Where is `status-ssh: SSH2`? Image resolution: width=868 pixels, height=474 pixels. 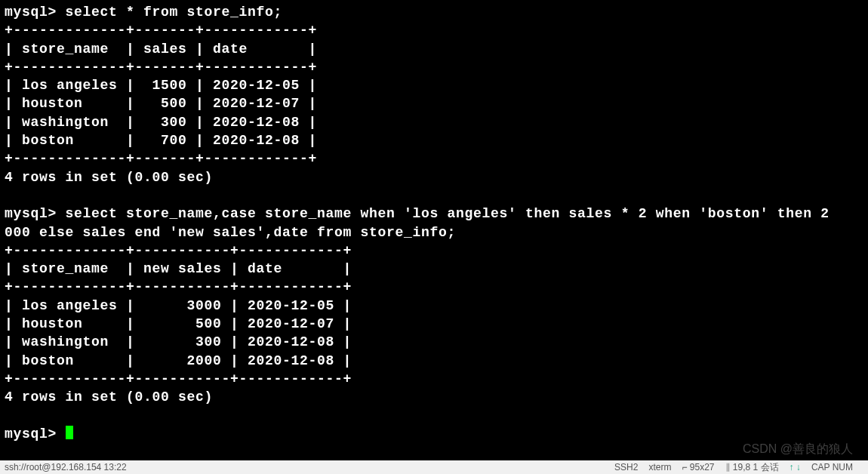 status-ssh: SSH2 is located at coordinates (626, 467).